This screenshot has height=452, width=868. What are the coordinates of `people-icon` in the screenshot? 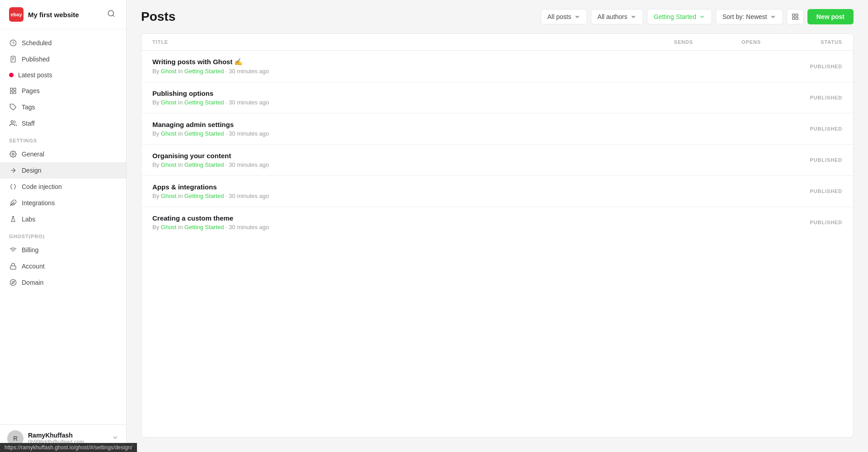 It's located at (13, 123).